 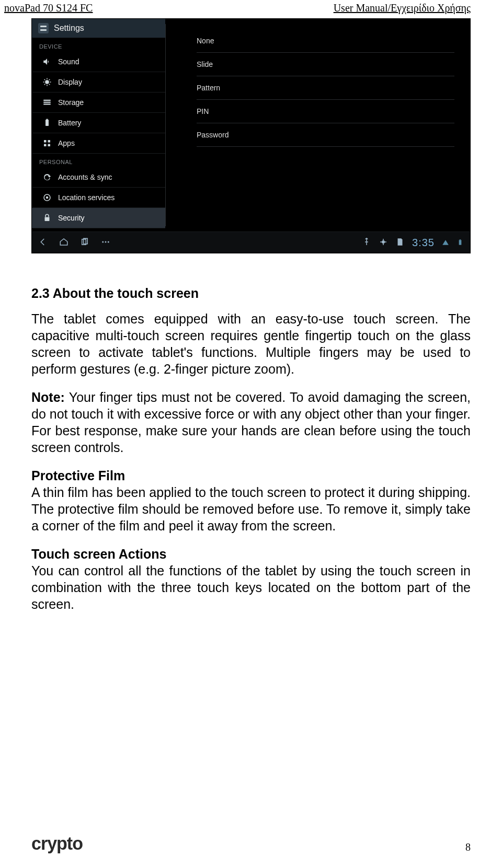 What do you see at coordinates (47, 62) in the screenshot?
I see `sound-icon` at bounding box center [47, 62].